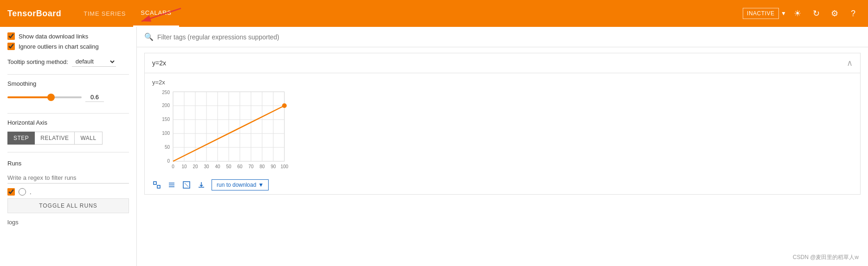 The width and height of the screenshot is (868, 266). What do you see at coordinates (68, 46) in the screenshot?
I see `ignore-outliers-row: Ignore outliers in chart scaling` at bounding box center [68, 46].